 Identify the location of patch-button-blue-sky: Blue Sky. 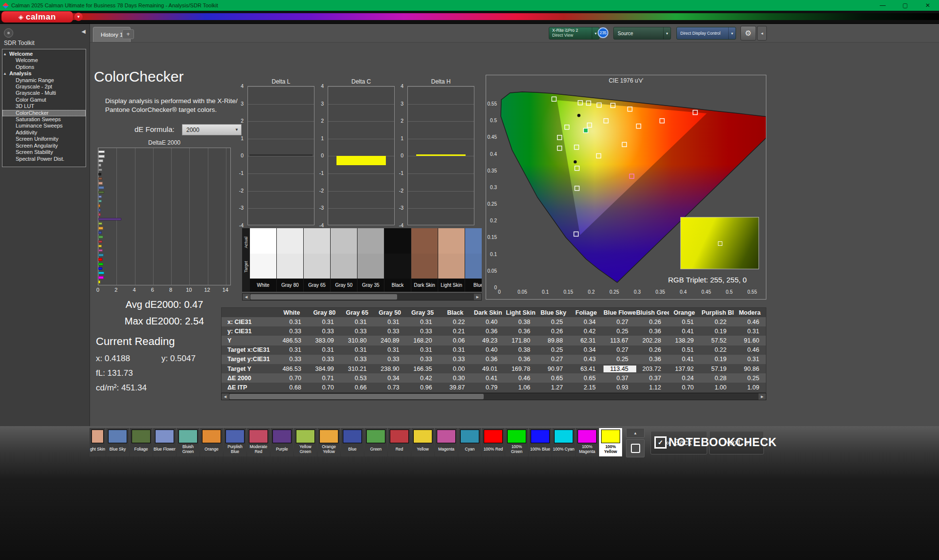
(117, 442).